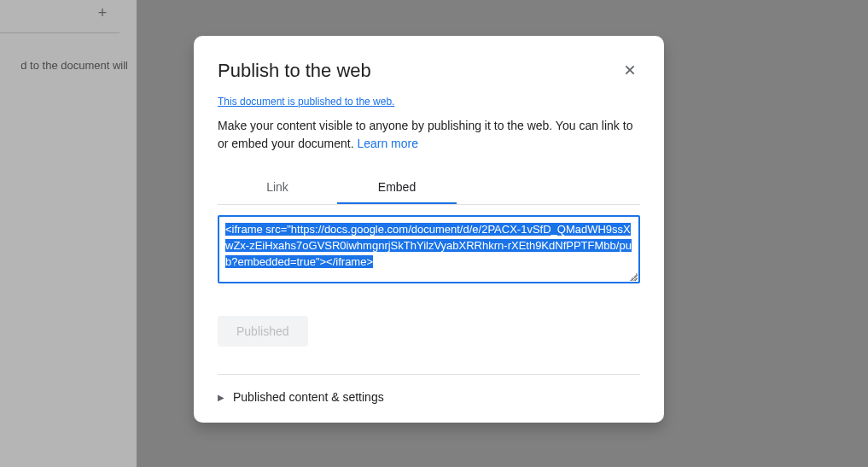  I want to click on collapsible-label: Published content & settings, so click(309, 397).